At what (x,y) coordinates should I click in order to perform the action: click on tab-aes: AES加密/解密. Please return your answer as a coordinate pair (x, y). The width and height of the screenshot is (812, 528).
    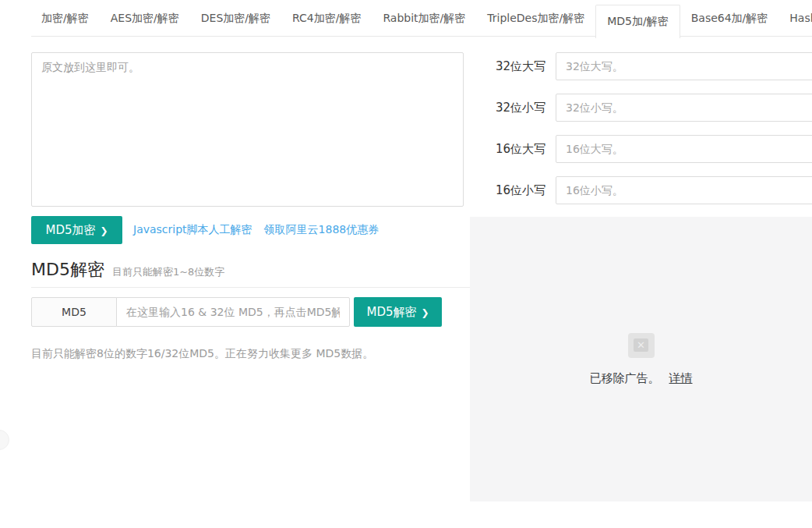
    Looking at the image, I should click on (145, 19).